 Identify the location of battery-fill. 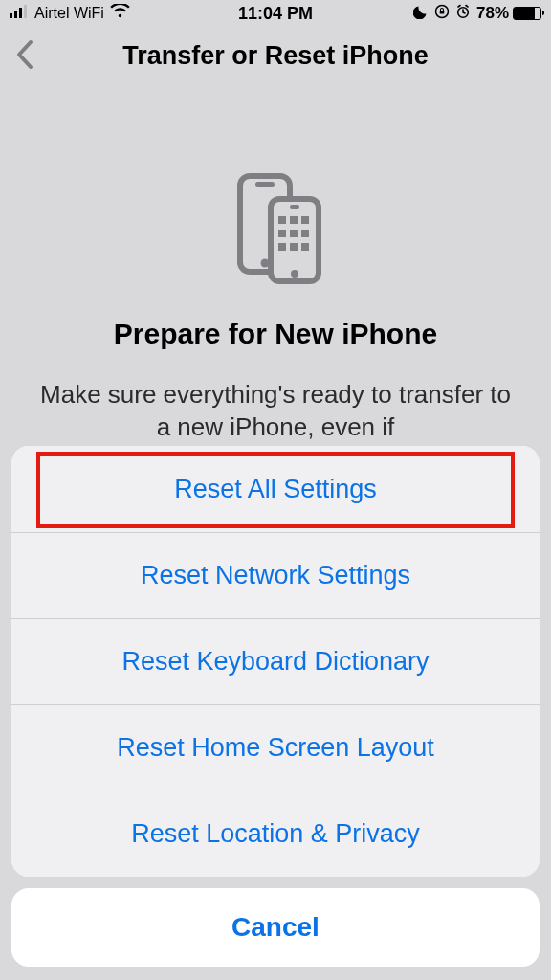
(524, 13).